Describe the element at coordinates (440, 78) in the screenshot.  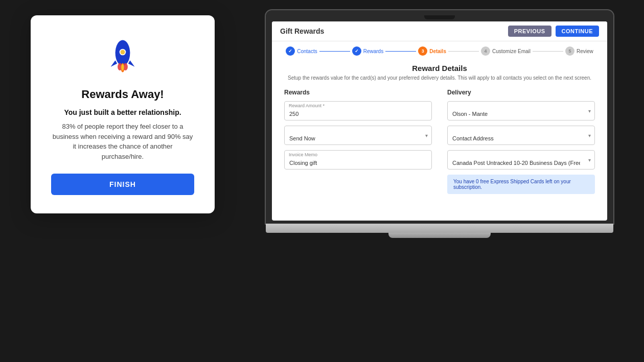
I see `section-subtitle: Setup the rewards value for the card(s) …` at that location.